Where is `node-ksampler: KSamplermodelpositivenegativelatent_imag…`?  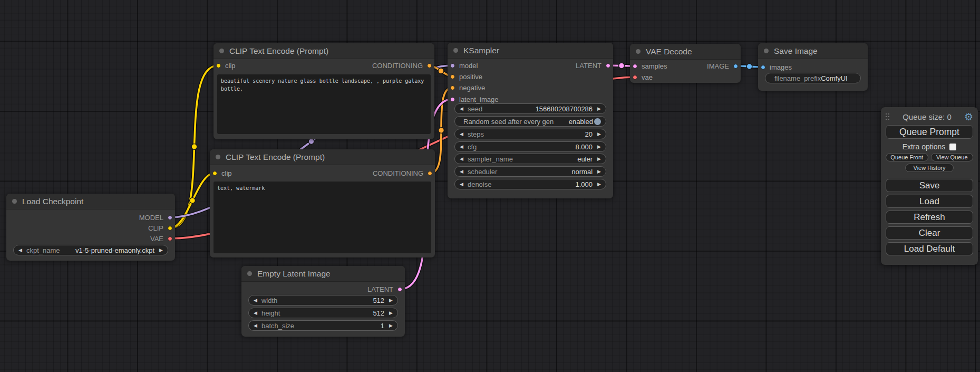 node-ksampler: KSamplermodelpositivenegativelatent_imag… is located at coordinates (530, 120).